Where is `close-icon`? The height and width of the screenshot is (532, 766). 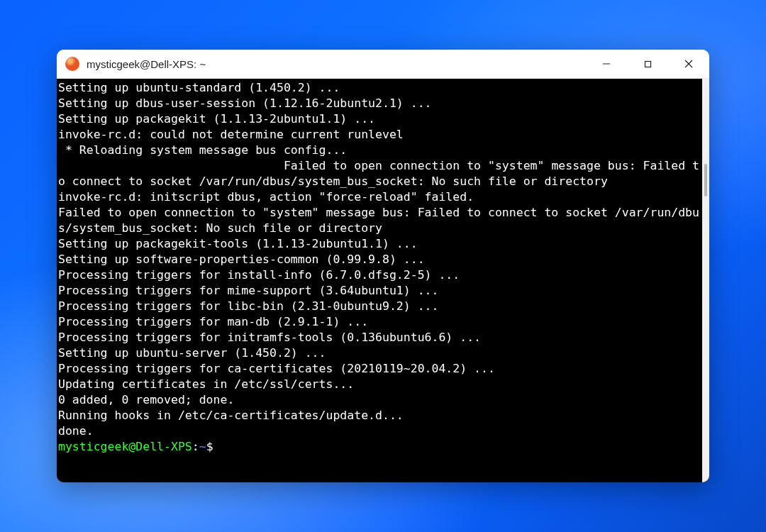
close-icon is located at coordinates (689, 64).